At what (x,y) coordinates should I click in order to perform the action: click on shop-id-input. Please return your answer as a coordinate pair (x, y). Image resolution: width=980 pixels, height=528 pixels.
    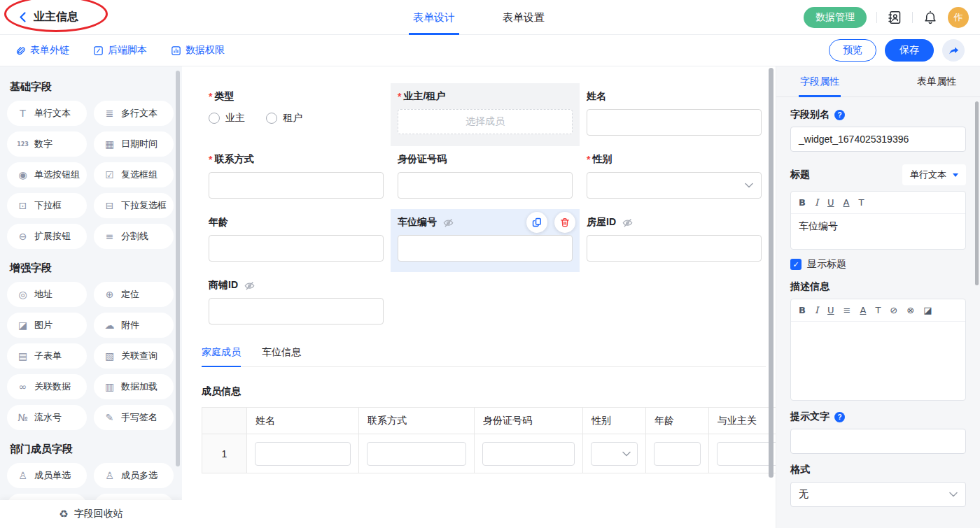
    Looking at the image, I should click on (296, 311).